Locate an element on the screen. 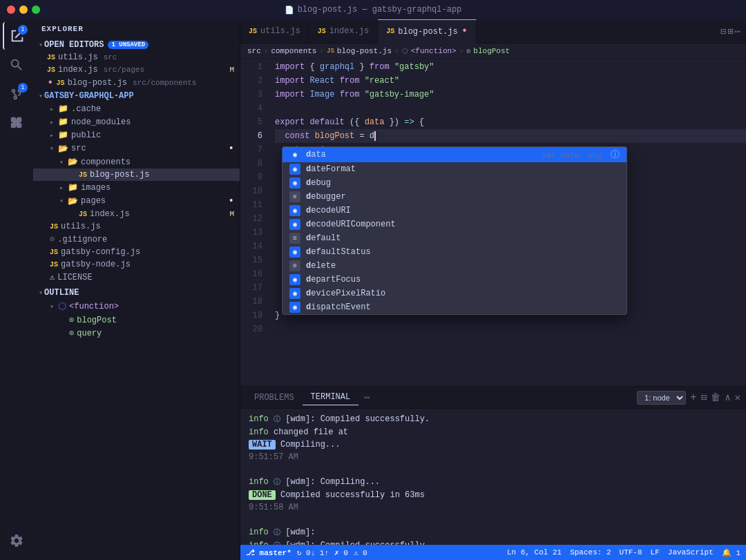 Image resolution: width=746 pixels, height=560 pixels. file-utils-js: JS utils.js is located at coordinates (137, 226).